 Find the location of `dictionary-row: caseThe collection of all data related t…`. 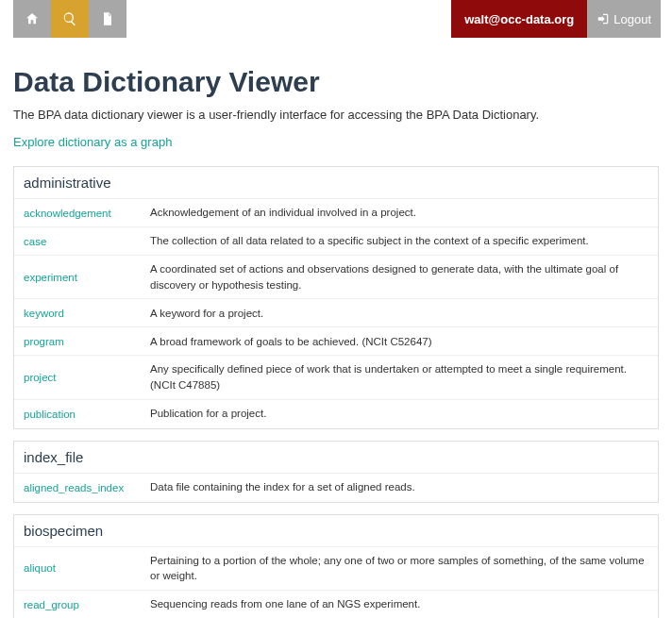

dictionary-row: caseThe collection of all data related t… is located at coordinates (336, 242).